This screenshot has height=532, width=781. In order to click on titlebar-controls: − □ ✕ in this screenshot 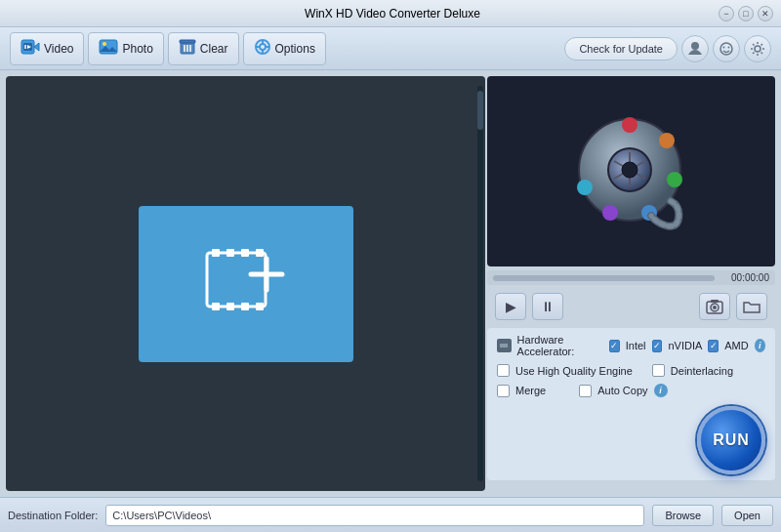, I will do `click(746, 14)`.